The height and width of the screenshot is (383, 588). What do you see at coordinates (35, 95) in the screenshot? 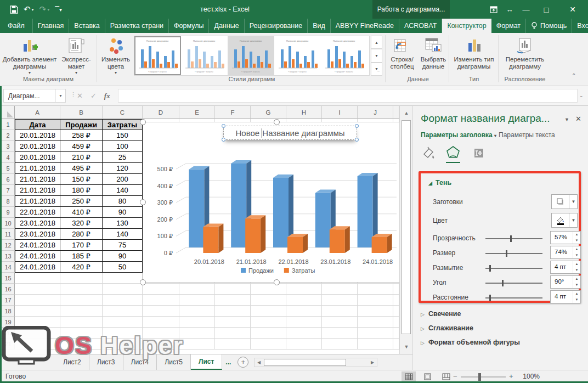
I see `name-box: Диаграм... ▼` at bounding box center [35, 95].